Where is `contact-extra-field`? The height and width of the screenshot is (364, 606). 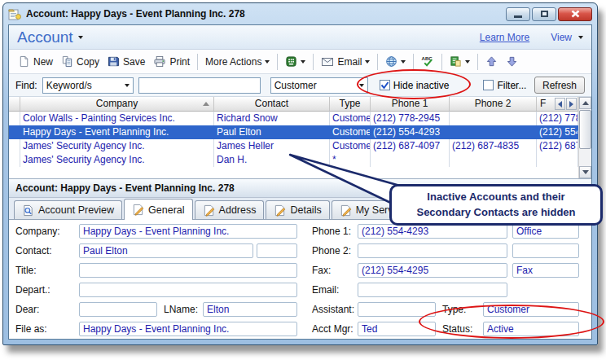
contact-extra-field is located at coordinates (277, 251).